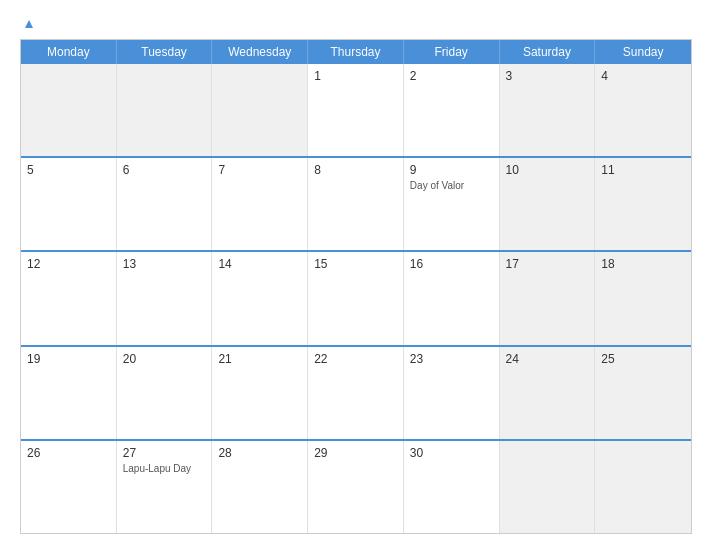 The width and height of the screenshot is (712, 550). Describe the element at coordinates (260, 170) in the screenshot. I see `day-number: 7` at that location.